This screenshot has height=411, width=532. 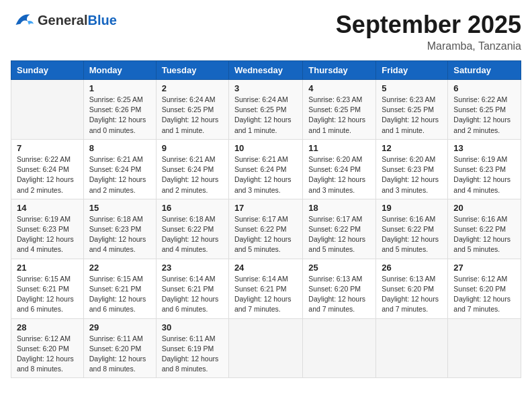 I want to click on day-detail: Sunrise: 6:21 AMSunset: 6:24 PMDaylight:…, so click(x=120, y=175).